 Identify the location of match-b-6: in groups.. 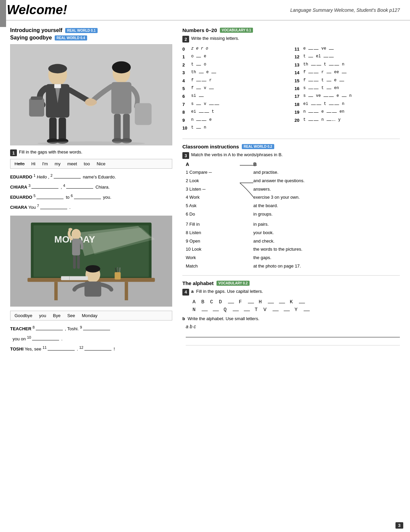
(327, 215).